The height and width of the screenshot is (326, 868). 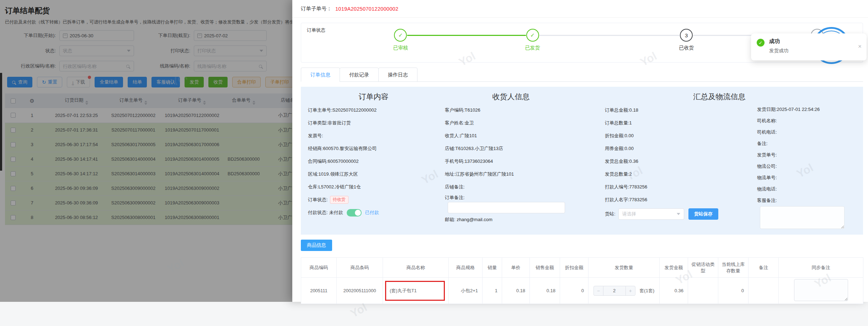 I want to click on sub-order-no-label: 订单子单号：, so click(x=316, y=9).